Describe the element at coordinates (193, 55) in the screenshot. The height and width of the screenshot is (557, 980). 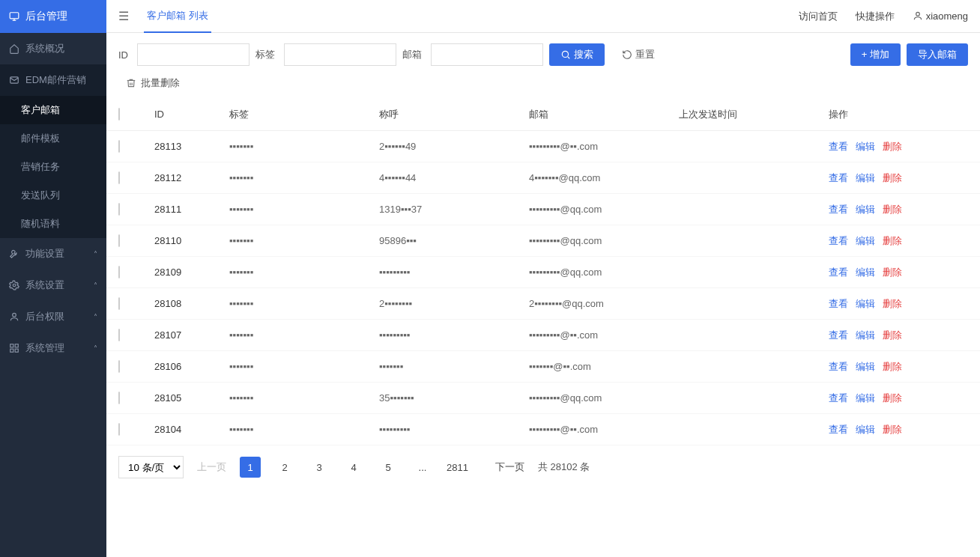
I see `input-id` at that location.